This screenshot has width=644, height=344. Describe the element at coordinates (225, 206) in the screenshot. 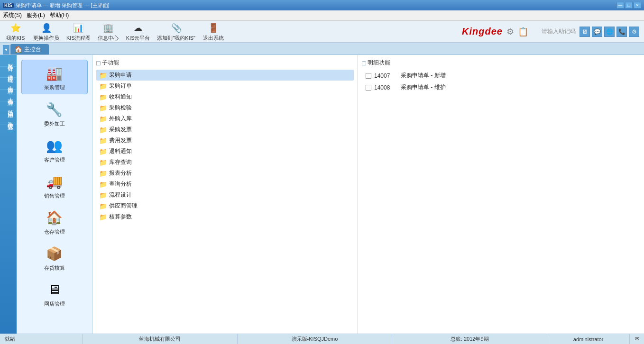

I see `subfunc-supplier-mgmt: 📁 供应商管理` at that location.